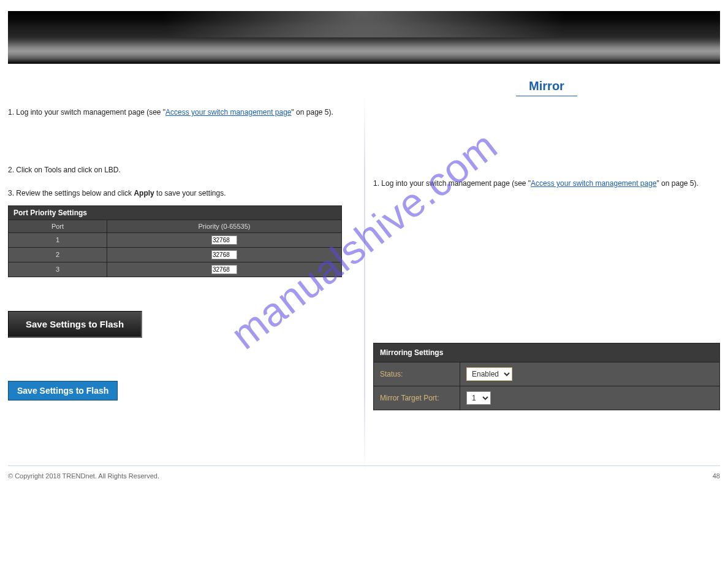  Describe the element at coordinates (547, 353) in the screenshot. I see `mirror-table-title: Mirroring Settings` at that location.